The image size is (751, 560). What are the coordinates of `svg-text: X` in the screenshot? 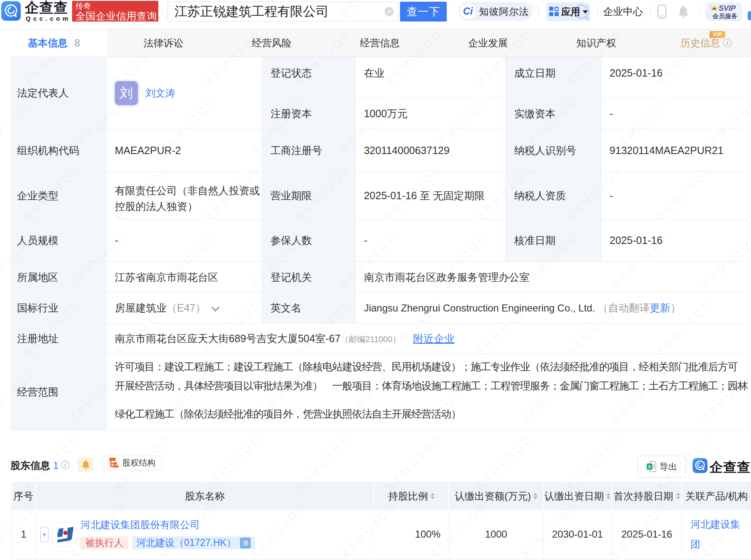 It's located at (649, 467).